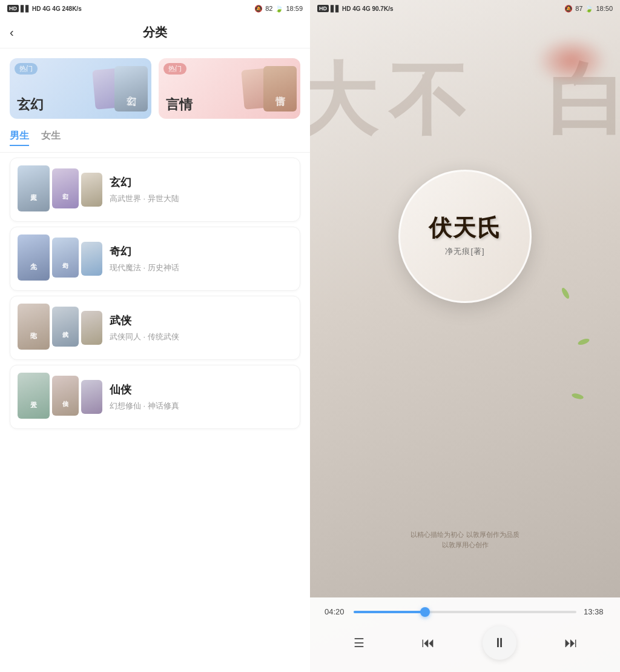  What do you see at coordinates (201, 190) in the screenshot?
I see `cat-info-xuanhuan: 玄幻 高武世界 · 异世大陆` at bounding box center [201, 190].